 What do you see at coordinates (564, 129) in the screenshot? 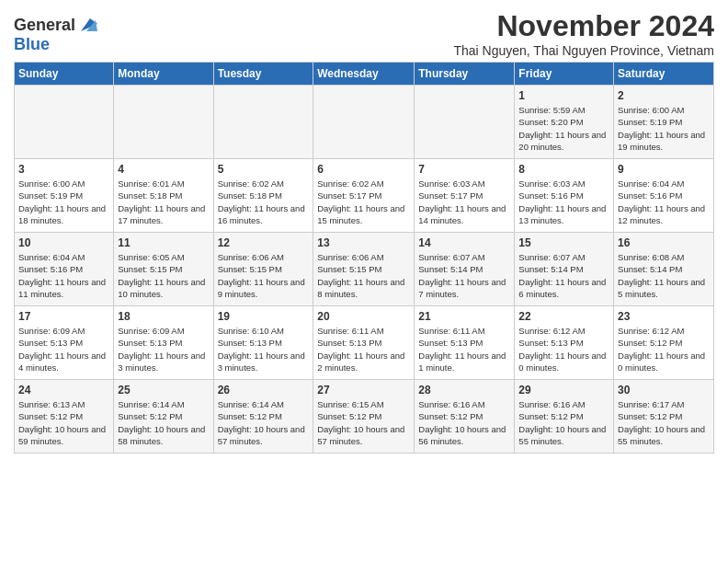
I see `day-info: Sunrise: 5:59 AMSunset: 5:20 PMDaylight:…` at bounding box center [564, 129].